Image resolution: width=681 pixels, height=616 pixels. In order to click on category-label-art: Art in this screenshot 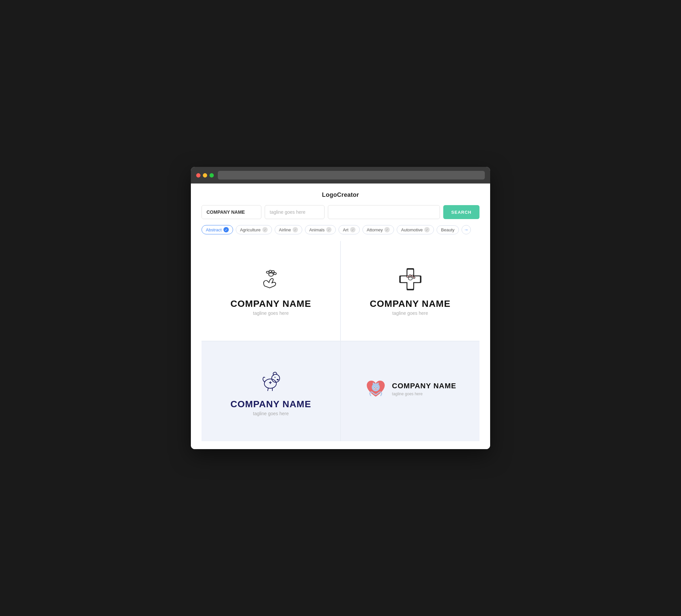, I will do `click(346, 230)`.